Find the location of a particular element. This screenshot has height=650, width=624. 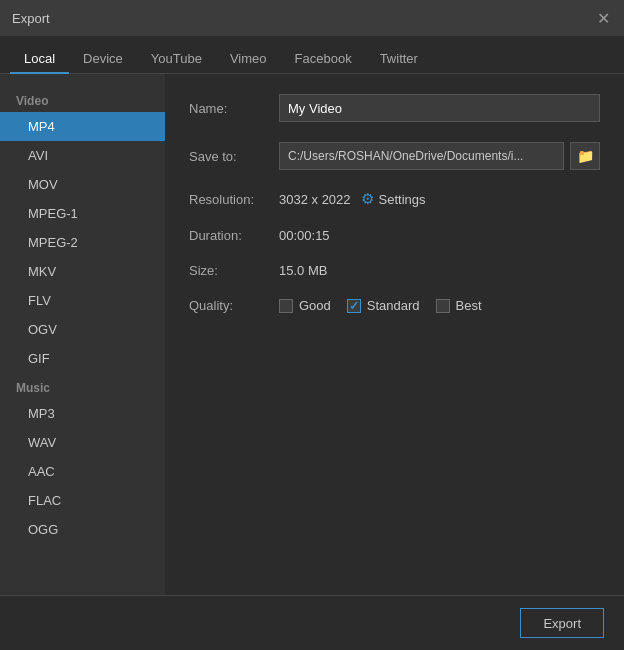

sidebar-item-mpeg2: MPEG-2 is located at coordinates (82, 242).